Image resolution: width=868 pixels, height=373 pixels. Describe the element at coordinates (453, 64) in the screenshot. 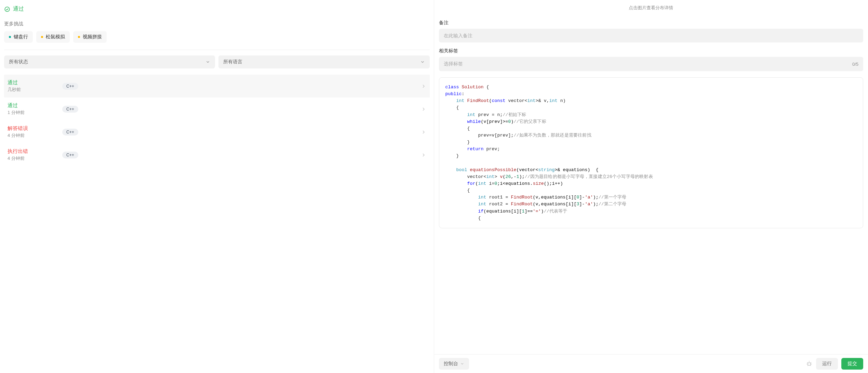

I see `tags-placeholder: 选择标签` at that location.